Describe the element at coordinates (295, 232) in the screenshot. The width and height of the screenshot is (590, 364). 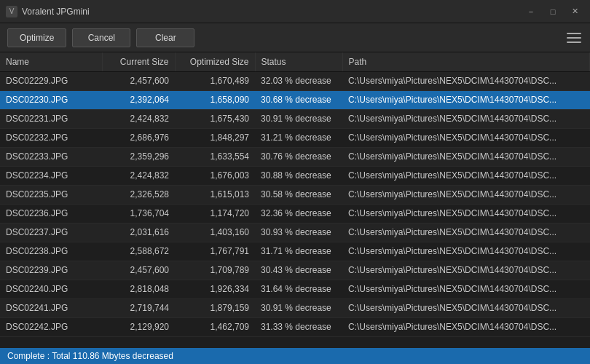
I see `table-row: DSC02237.JPG2,031,6161,403,16030.93 % de…` at that location.